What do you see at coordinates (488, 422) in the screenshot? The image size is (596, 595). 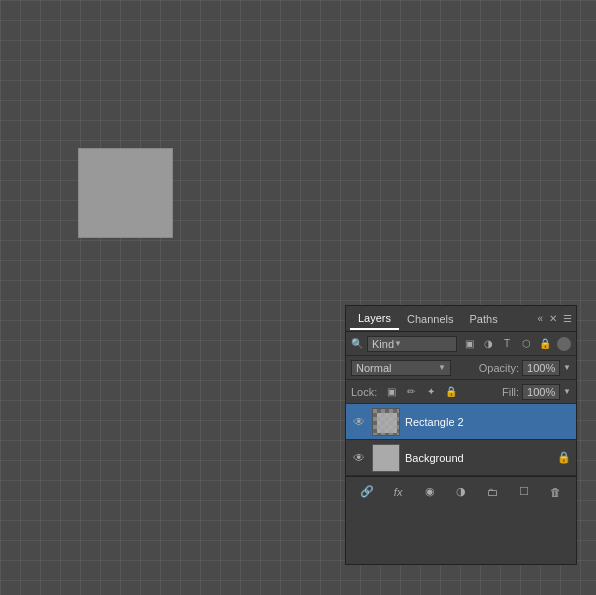 I see `layer-name: Rectangle 2` at bounding box center [488, 422].